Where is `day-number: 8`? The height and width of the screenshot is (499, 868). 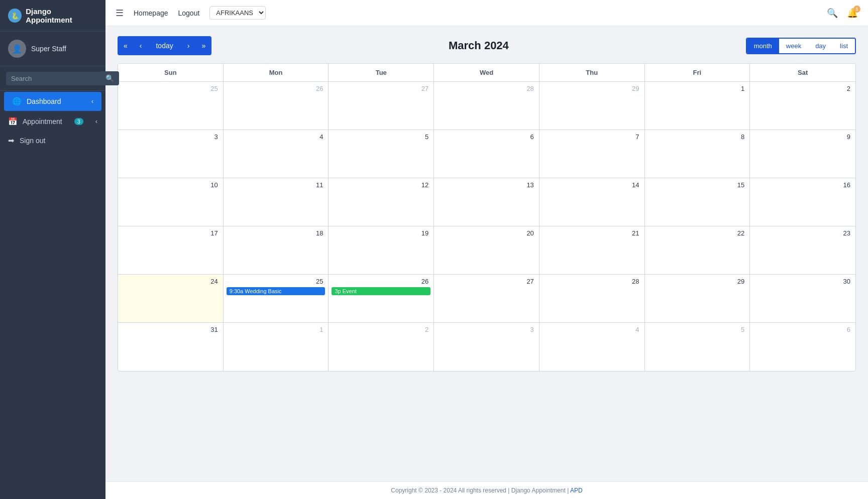 day-number: 8 is located at coordinates (697, 137).